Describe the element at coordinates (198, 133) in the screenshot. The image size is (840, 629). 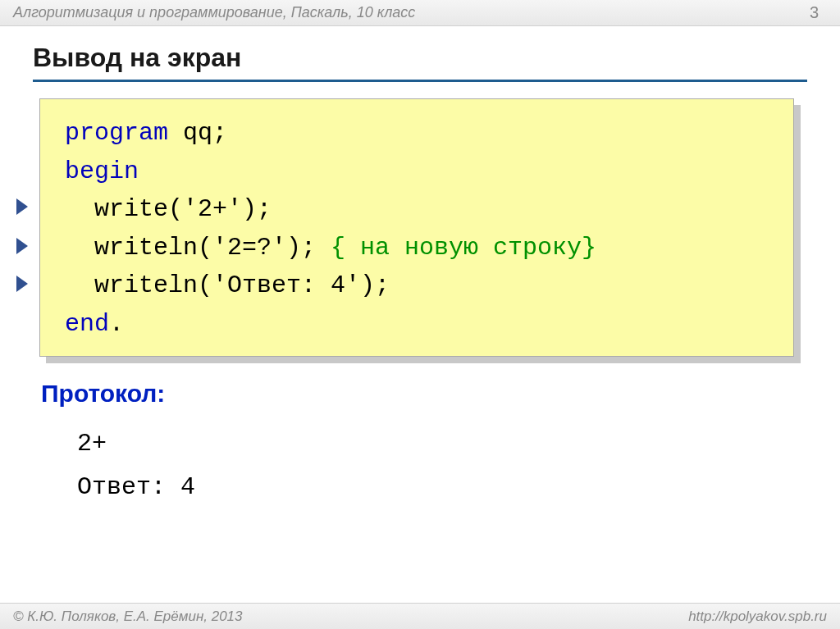
I see `code-text: qq;` at that location.